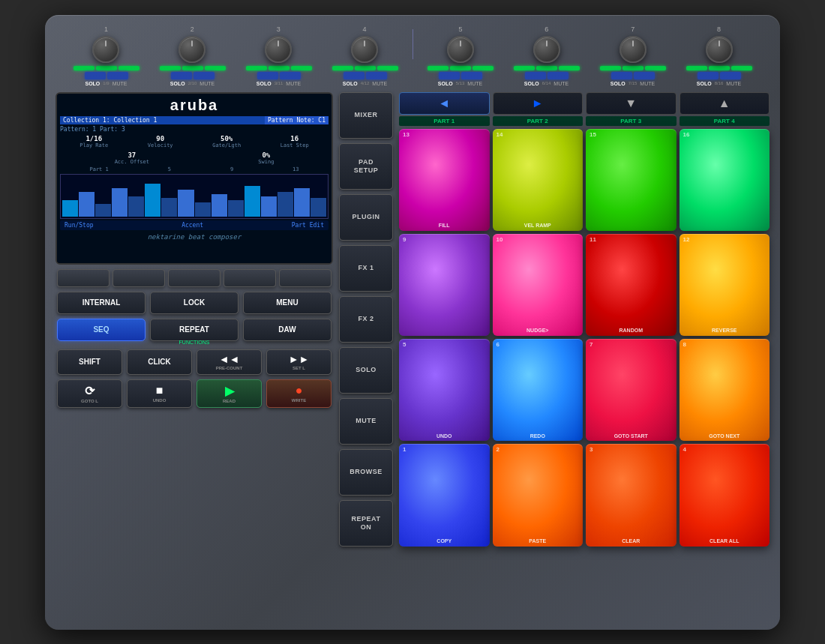 This screenshot has height=644, width=825. What do you see at coordinates (120, 84) in the screenshot?
I see `mute-text-1: MUTE` at bounding box center [120, 84].